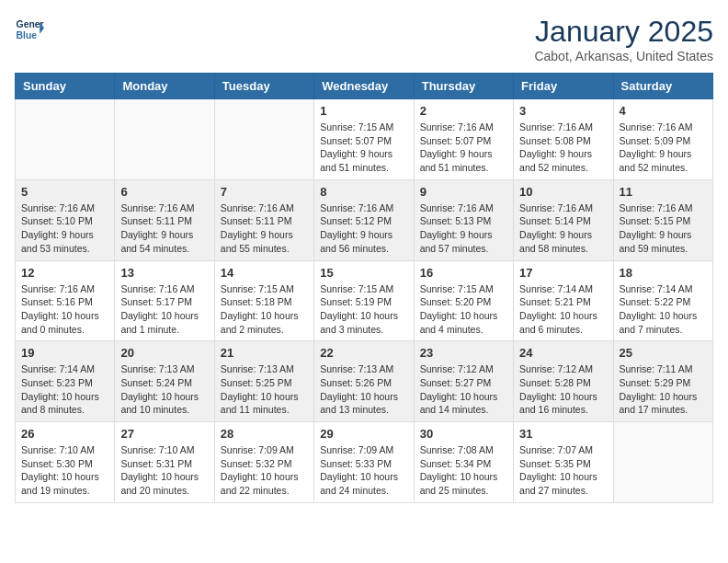  Describe the element at coordinates (164, 471) in the screenshot. I see `day-info: Sunrise: 7:10 AM Sunset: 5:31 PM Dayligh…` at that location.